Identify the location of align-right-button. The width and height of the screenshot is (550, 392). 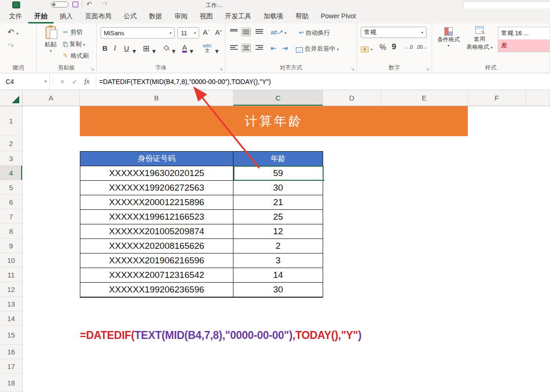
(259, 48).